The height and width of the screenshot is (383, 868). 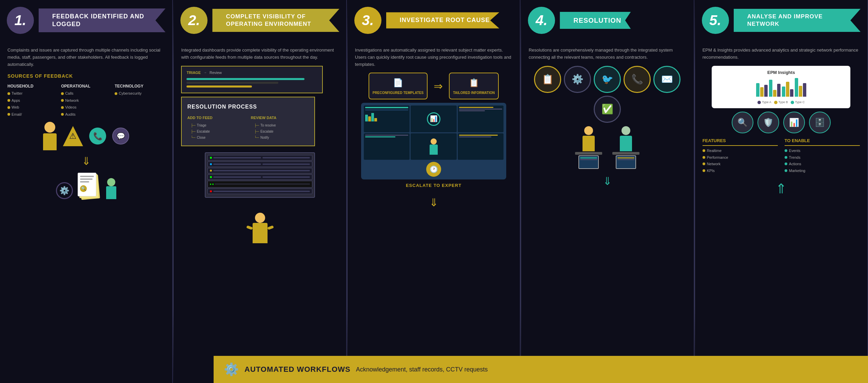 What do you see at coordinates (822, 157) in the screenshot?
I see `enable-trends: Trends` at bounding box center [822, 157].